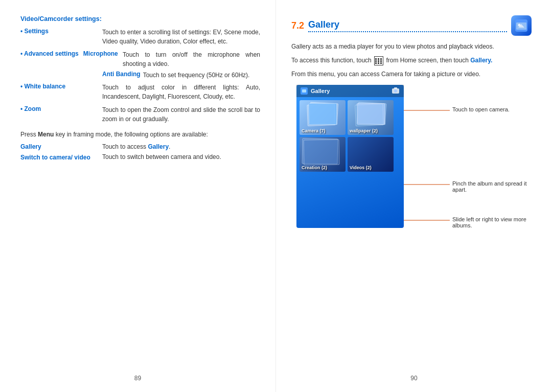  What do you see at coordinates (140, 147) in the screenshot?
I see `gallery-option-row: Gallery Touch to access Gallery.` at bounding box center [140, 147].